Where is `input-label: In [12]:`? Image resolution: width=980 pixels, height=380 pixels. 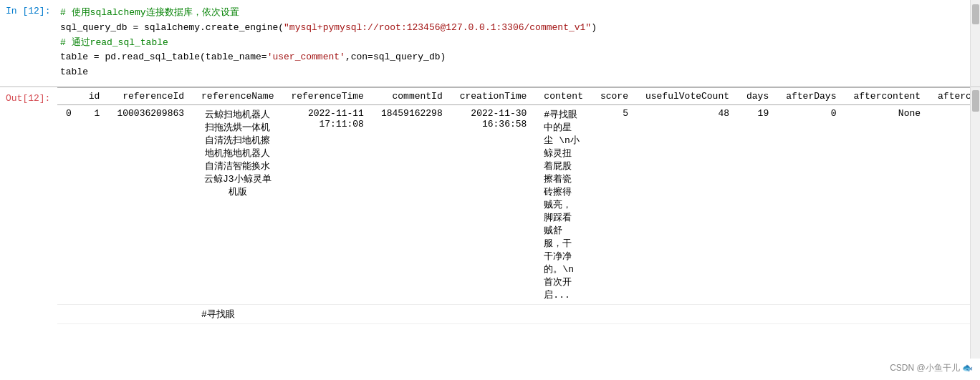 input-label: In [12]: is located at coordinates (29, 43).